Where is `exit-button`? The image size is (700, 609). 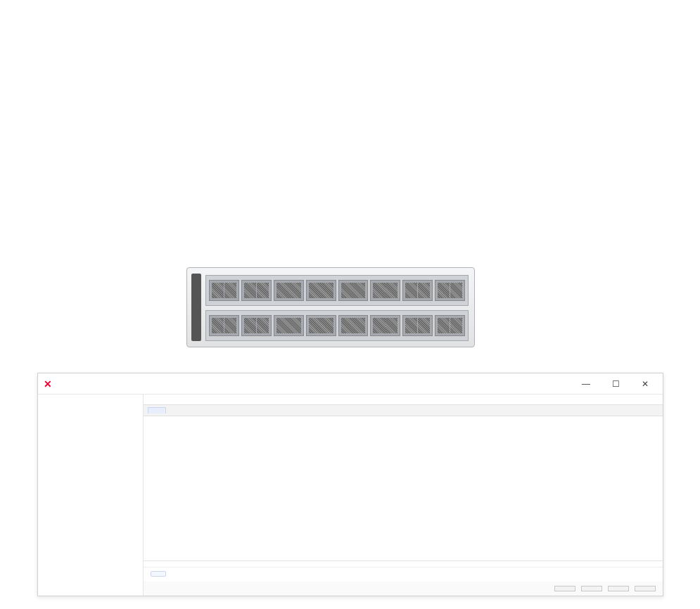 exit-button is located at coordinates (645, 589).